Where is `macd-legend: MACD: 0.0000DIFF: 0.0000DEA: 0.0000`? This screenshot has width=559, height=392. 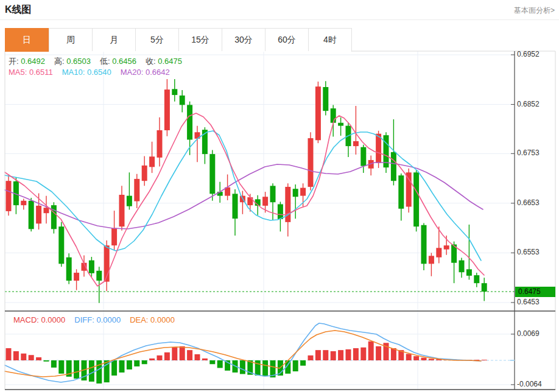
macd-legend: MACD: 0.0000DIFF: 0.0000DEA: 0.0000 is located at coordinates (94, 320).